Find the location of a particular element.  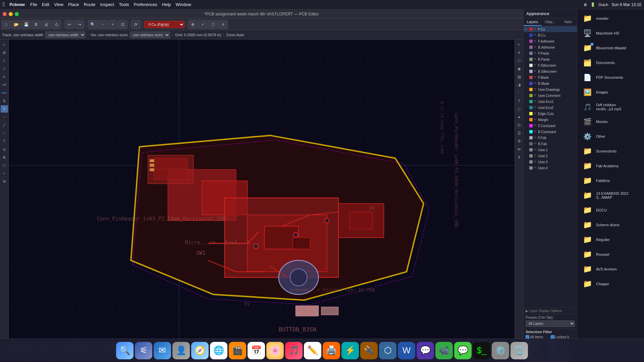

dock-music: 🎵 is located at coordinates (294, 351).